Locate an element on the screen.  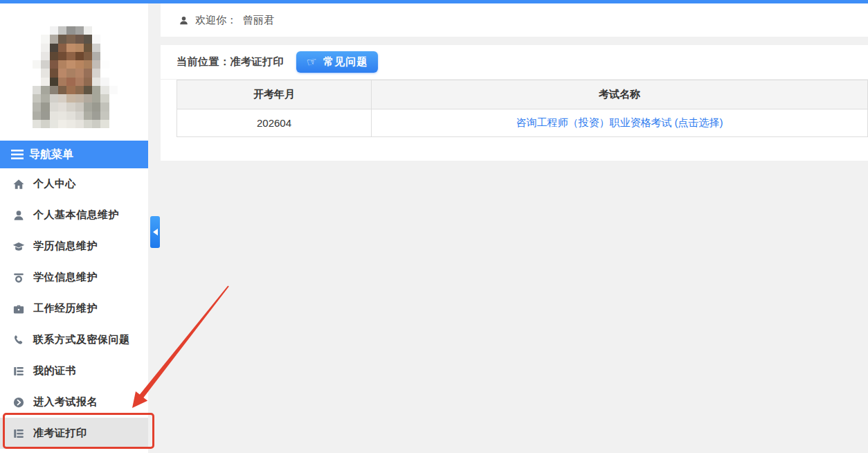
welcome-bar: 欢迎你： 曾丽君 is located at coordinates (514, 20).